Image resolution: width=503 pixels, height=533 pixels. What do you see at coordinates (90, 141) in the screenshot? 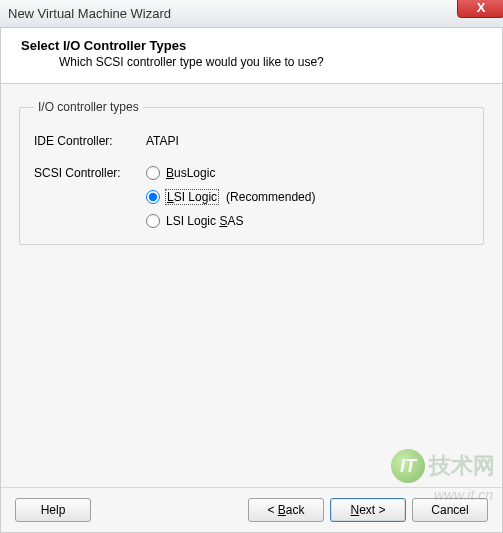
I see `ide-label: IDE Controller:` at bounding box center [90, 141].